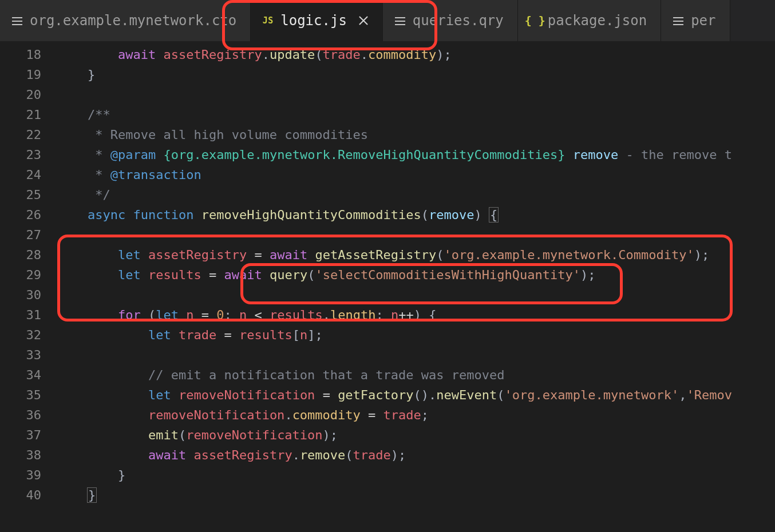 Image resolution: width=775 pixels, height=532 pixels. I want to click on line-number: 31, so click(29, 315).